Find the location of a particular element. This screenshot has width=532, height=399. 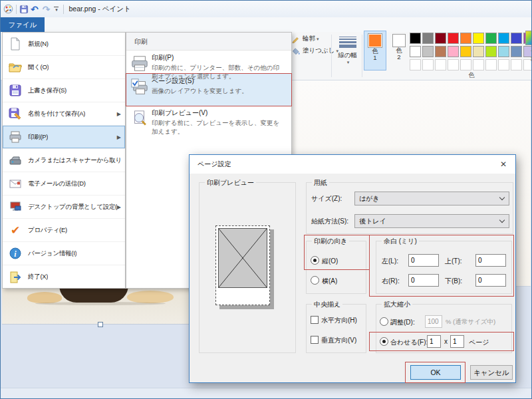

menu-item-send-email: 電子メールの送信(D) is located at coordinates (64, 184).